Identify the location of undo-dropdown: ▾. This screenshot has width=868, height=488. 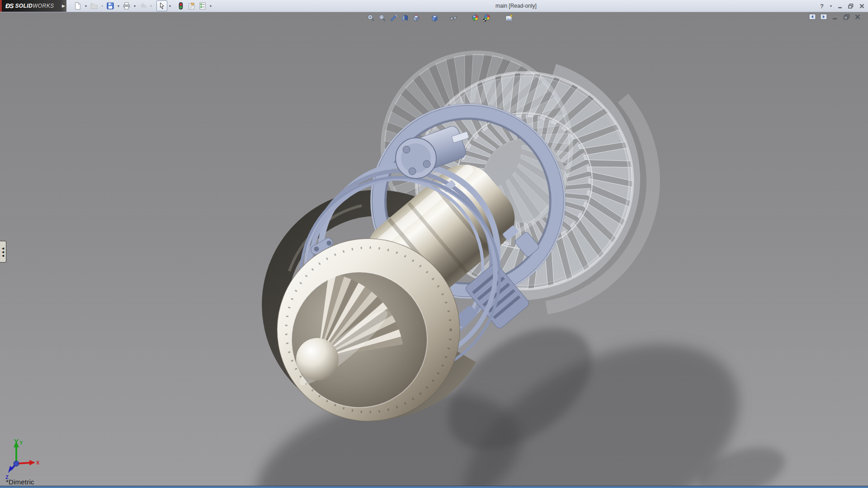
(151, 6).